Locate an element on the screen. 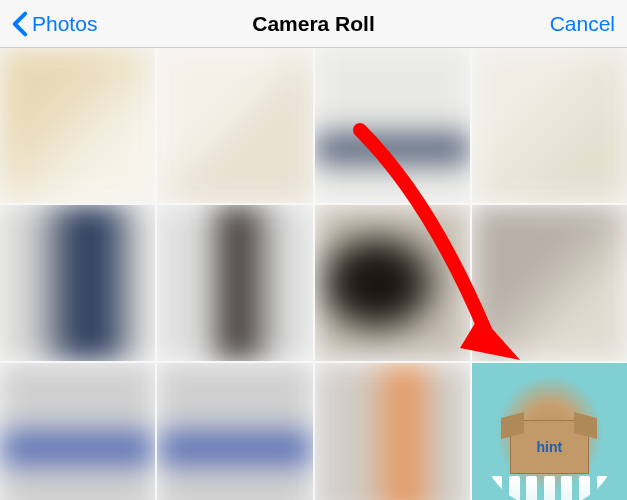  box-graphic: hint is located at coordinates (550, 448).